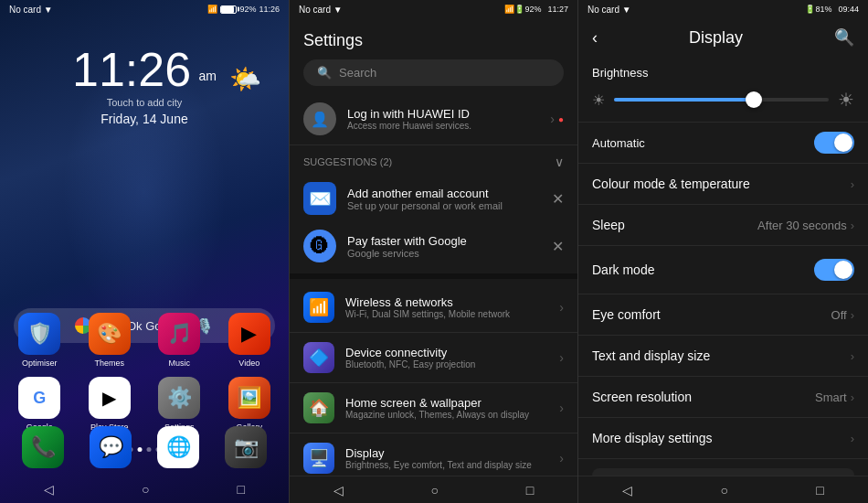 This screenshot has height=503, width=868. I want to click on suggestion-pay: 🅖 Pay faster with Google Google services…, so click(433, 246).